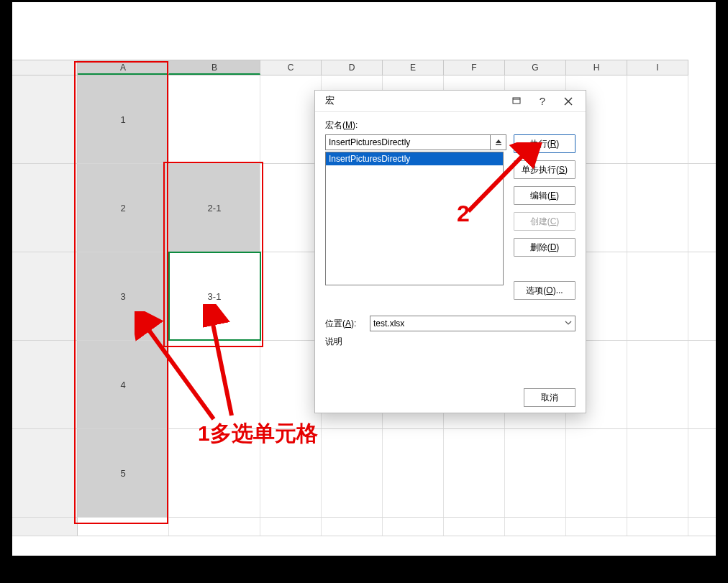  I want to click on column-header-i: I, so click(658, 68).